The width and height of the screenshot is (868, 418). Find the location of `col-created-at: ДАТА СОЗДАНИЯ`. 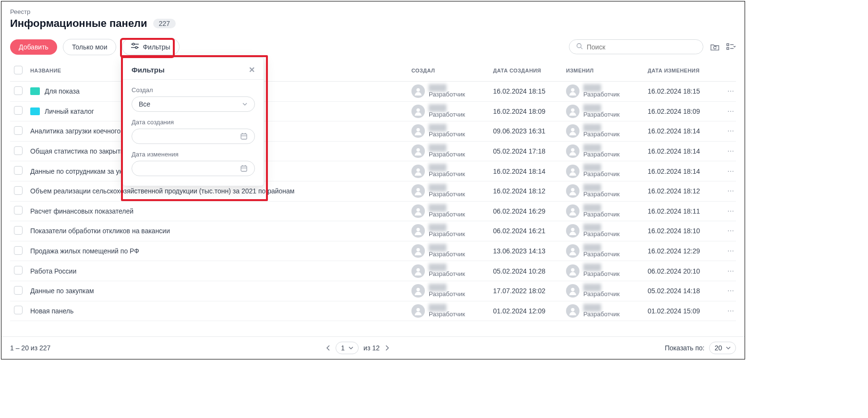

col-created-at: ДАТА СОЗДАНИЯ is located at coordinates (526, 71).